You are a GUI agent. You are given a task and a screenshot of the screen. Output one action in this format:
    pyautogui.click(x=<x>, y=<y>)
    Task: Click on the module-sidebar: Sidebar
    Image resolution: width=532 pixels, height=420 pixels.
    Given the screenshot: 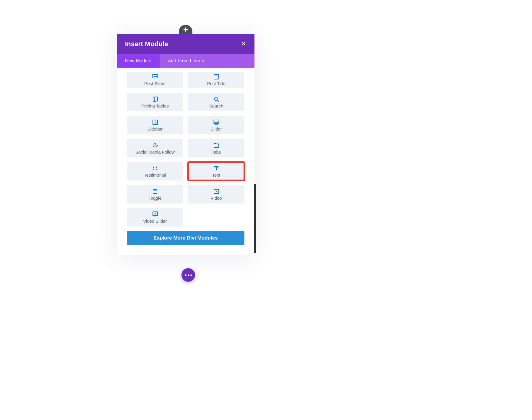 What is the action you would take?
    pyautogui.click(x=155, y=125)
    